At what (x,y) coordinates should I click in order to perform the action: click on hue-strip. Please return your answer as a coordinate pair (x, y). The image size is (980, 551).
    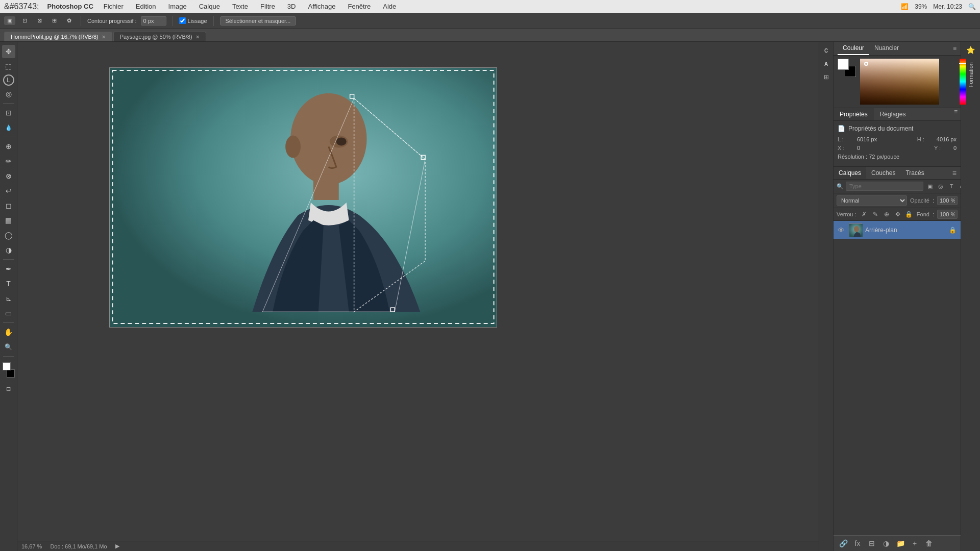
    Looking at the image, I should click on (963, 82).